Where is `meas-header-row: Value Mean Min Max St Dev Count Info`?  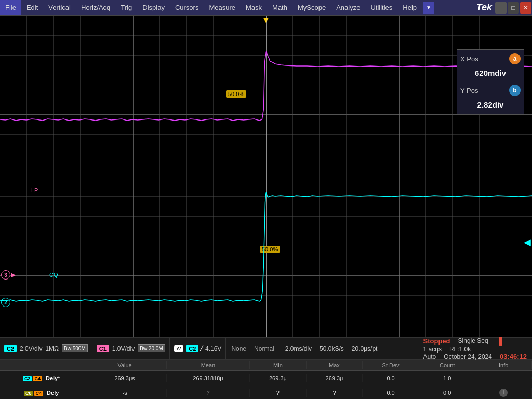
meas-header-row: Value Mean Min Max St Dev Count Info is located at coordinates (266, 365).